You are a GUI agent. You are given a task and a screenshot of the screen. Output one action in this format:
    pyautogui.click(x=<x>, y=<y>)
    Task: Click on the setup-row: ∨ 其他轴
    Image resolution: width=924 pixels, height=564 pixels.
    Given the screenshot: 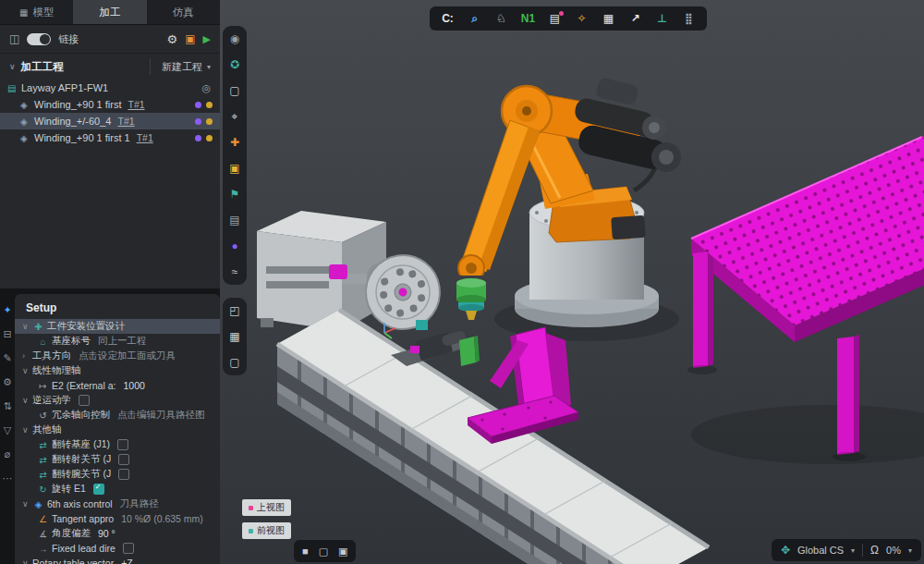 What is the action you would take?
    pyautogui.click(x=117, y=430)
    